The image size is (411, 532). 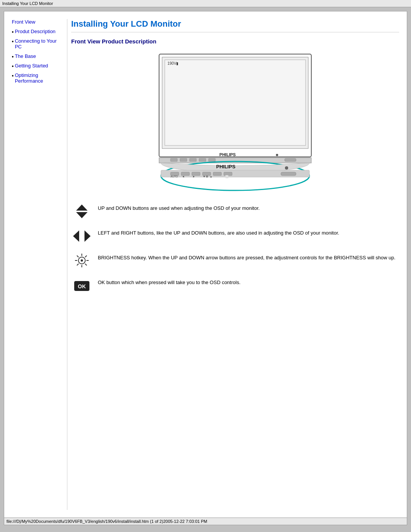 I want to click on svg-text: 190V▮, so click(x=173, y=63).